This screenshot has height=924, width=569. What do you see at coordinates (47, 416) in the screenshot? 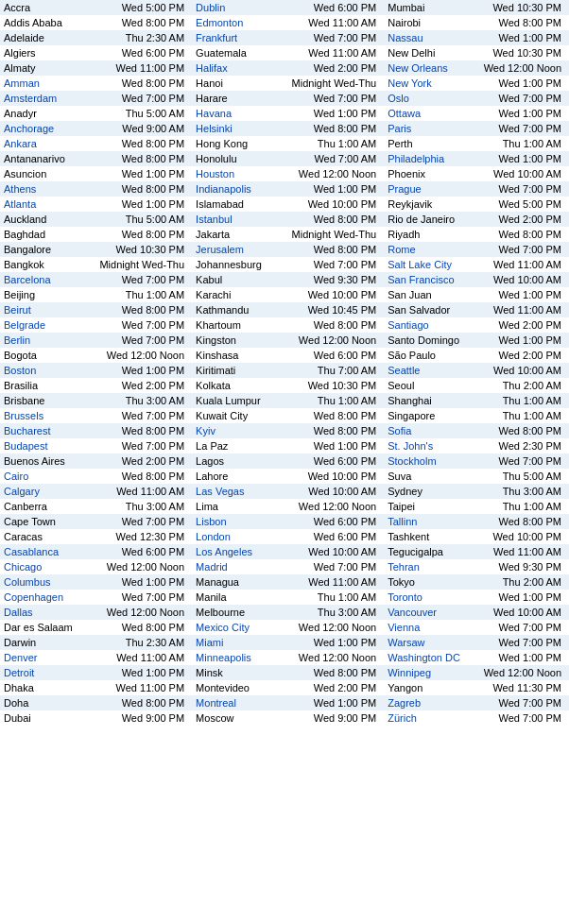
I see `city-cell: Brussels` at bounding box center [47, 416].